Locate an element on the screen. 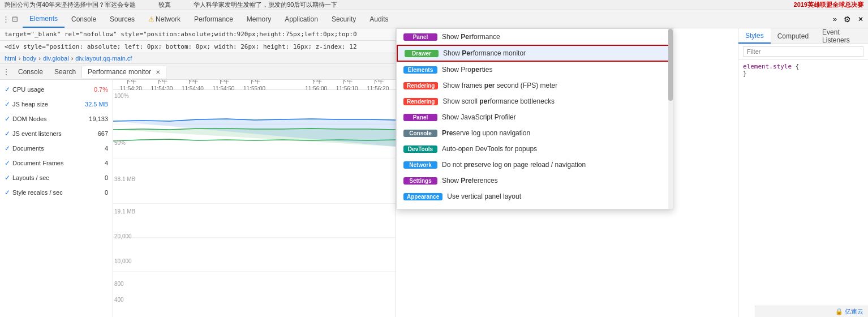 The height and width of the screenshot is (317, 868). perf-metrics: ✓ CPU usage 0.7% ✓ JS heap size 32.5 MB … is located at coordinates (57, 198).